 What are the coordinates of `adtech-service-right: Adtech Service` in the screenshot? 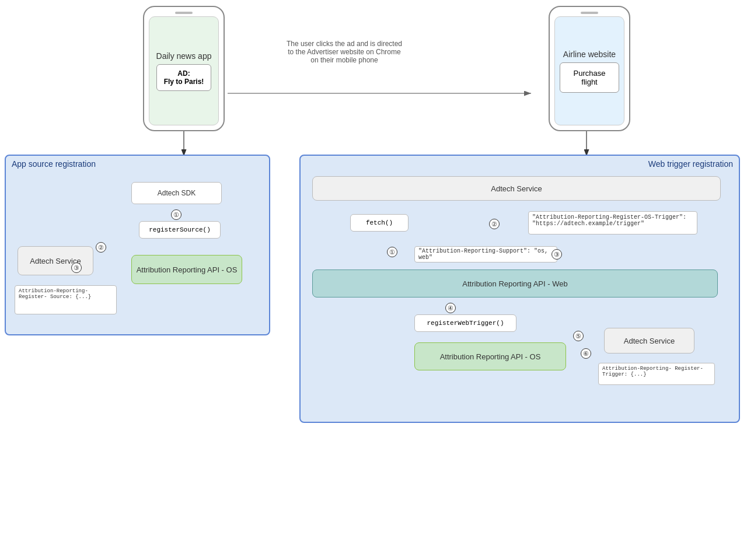 It's located at (649, 341).